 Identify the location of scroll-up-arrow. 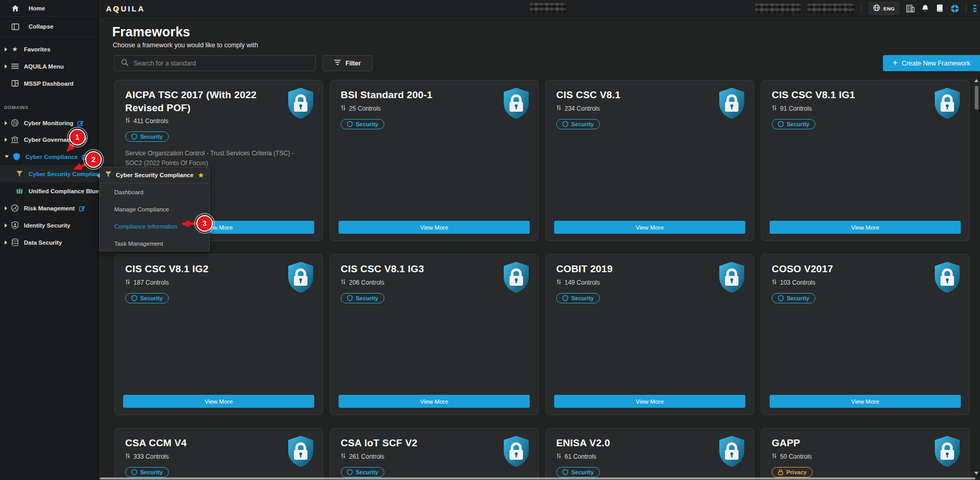
(976, 81).